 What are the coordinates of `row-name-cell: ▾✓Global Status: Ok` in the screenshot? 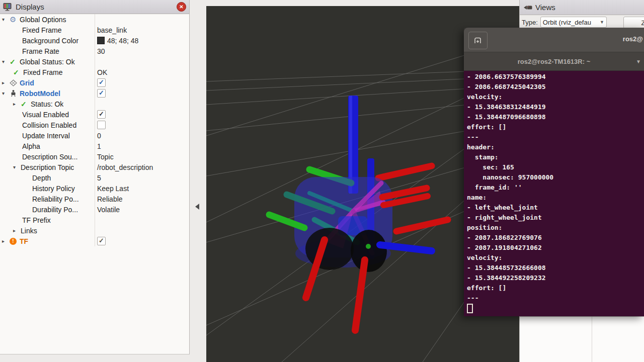 It's located at (47, 62).